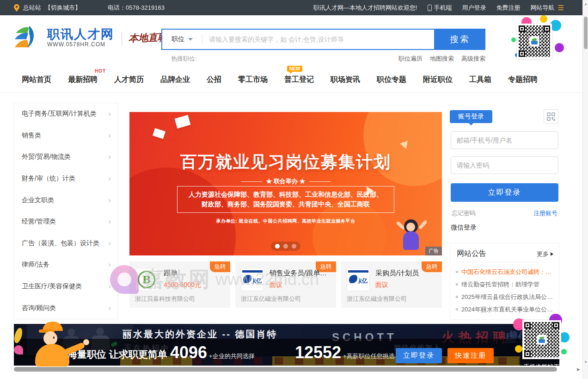  Describe the element at coordinates (506, 272) in the screenshot. I see `notice-item: 中国石化缙云石油支公司诚聘：加...` at that location.